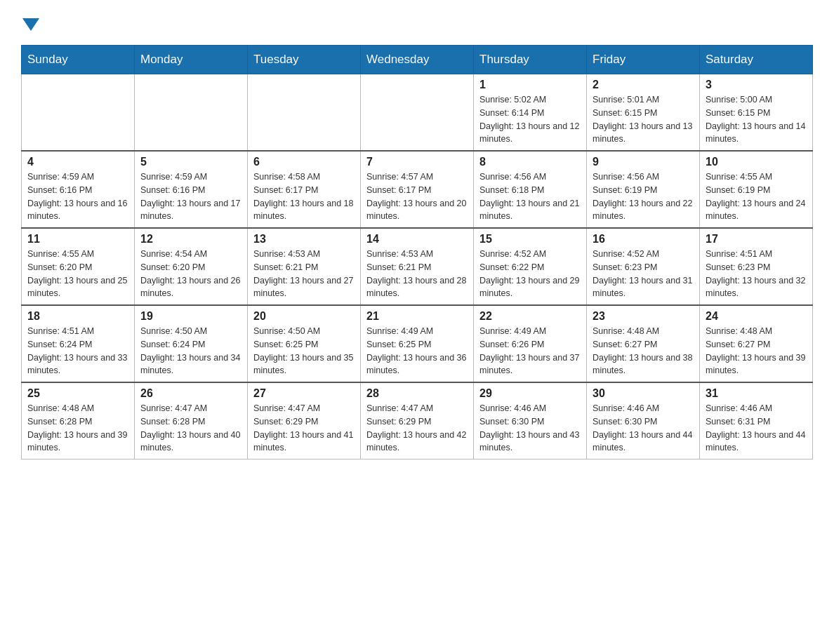 The width and height of the screenshot is (834, 644). I want to click on day-number: 13, so click(304, 239).